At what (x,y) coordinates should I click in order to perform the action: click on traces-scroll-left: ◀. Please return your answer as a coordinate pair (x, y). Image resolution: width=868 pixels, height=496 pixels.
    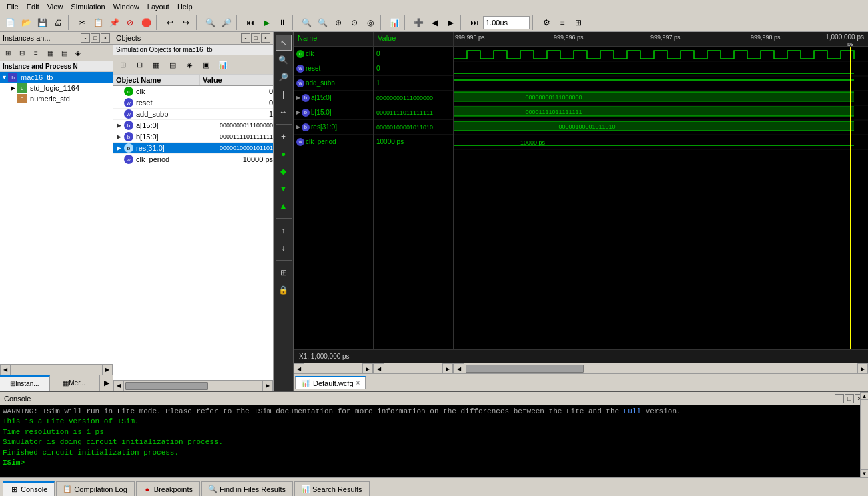
    Looking at the image, I should click on (459, 369).